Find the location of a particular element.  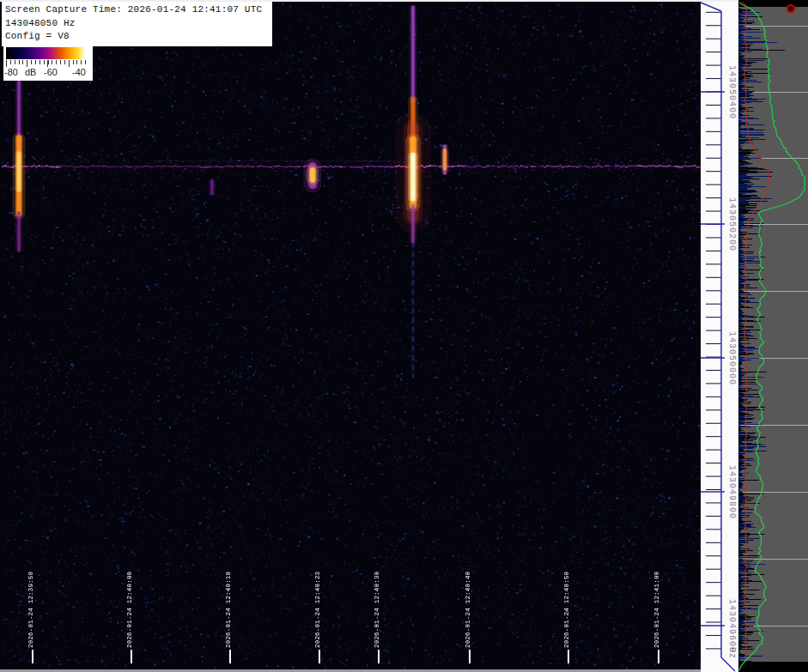

time-axis-label: 2026-01-24 12:40:50 is located at coordinates (567, 609).